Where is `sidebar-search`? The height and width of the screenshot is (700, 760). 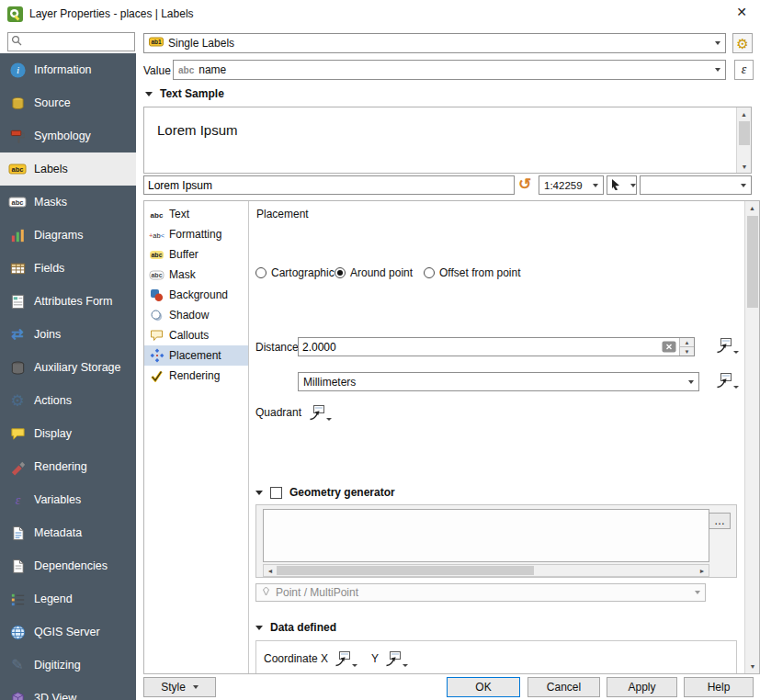
sidebar-search is located at coordinates (72, 42).